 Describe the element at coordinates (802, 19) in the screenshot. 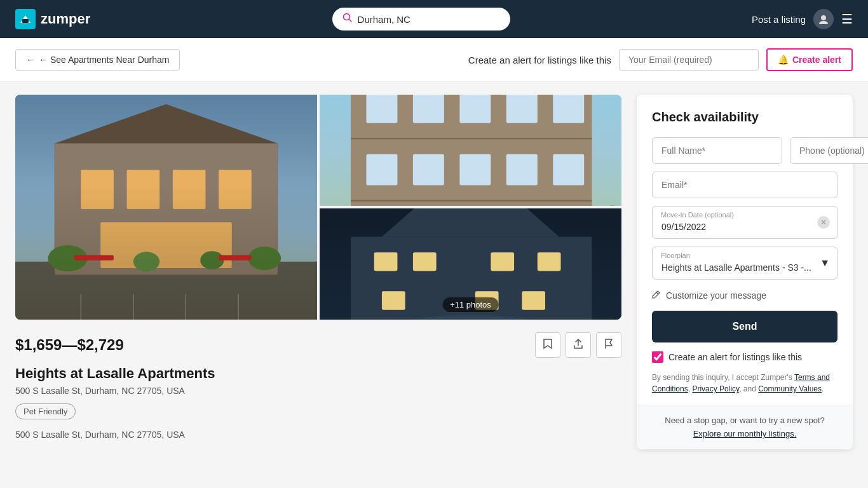

I see `header-right: Post a listing ☰` at that location.